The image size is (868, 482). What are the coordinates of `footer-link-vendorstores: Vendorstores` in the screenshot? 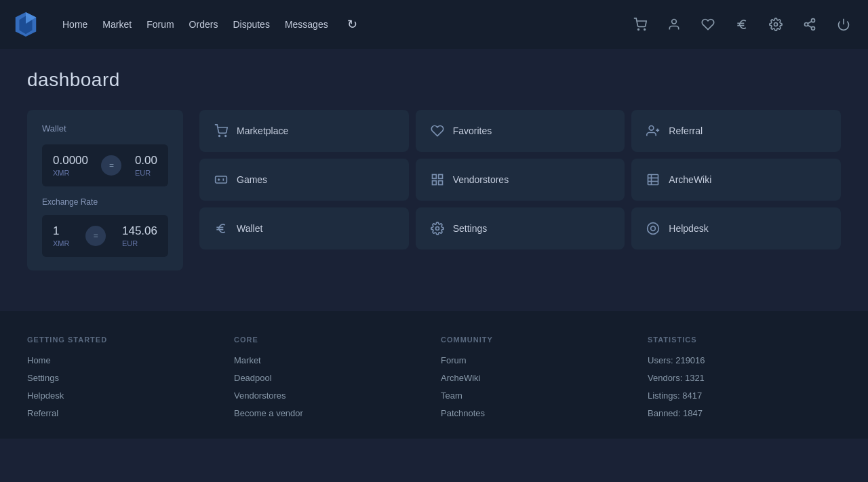 It's located at (260, 396).